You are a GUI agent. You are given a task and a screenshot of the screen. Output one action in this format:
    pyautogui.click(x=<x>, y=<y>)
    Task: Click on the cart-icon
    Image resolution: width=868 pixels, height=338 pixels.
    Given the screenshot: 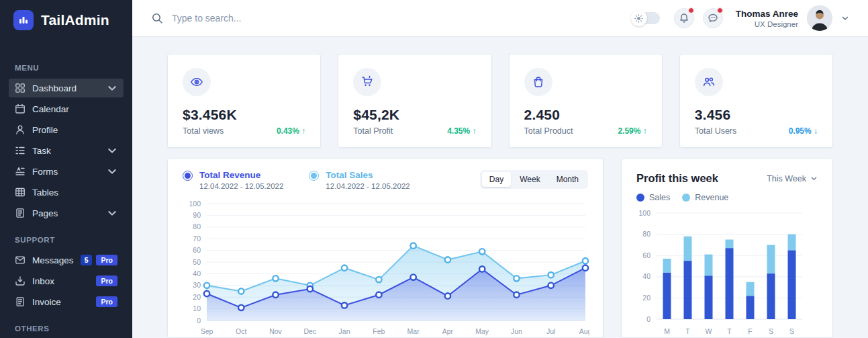 What is the action you would take?
    pyautogui.click(x=367, y=82)
    